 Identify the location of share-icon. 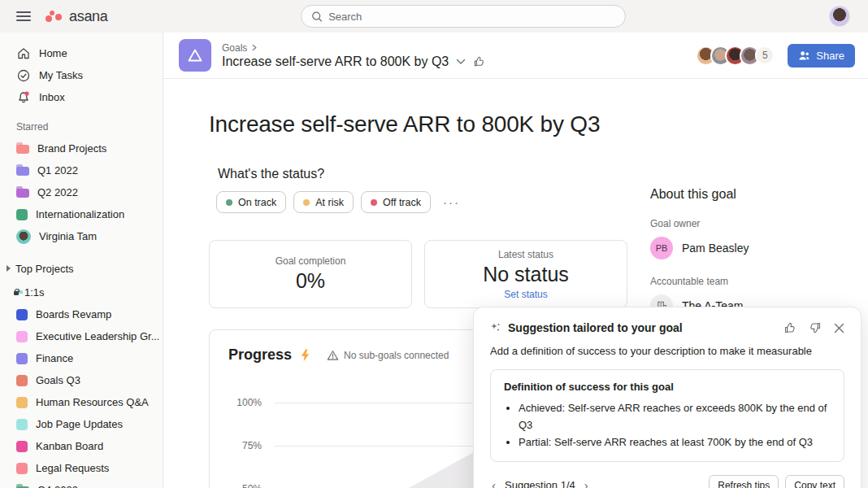
(805, 55).